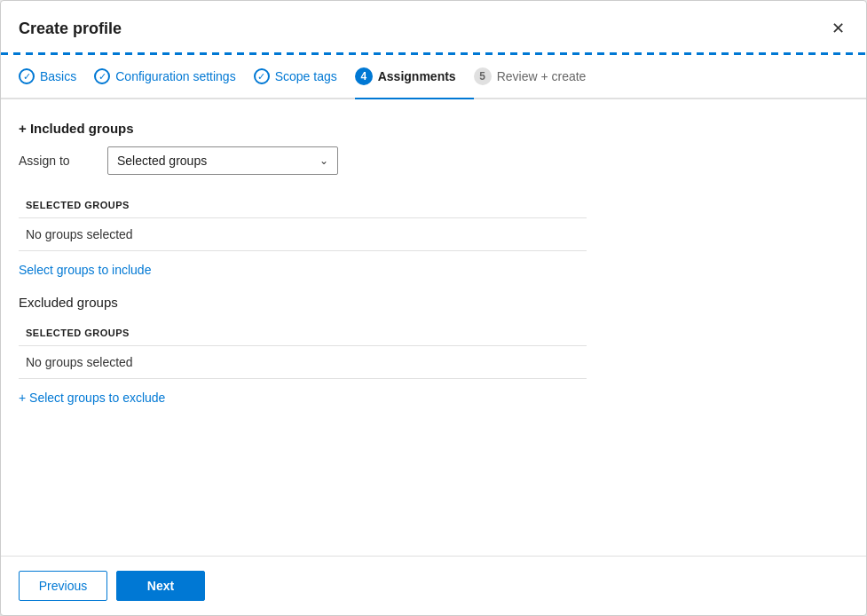  What do you see at coordinates (303, 222) in the screenshot?
I see `included-groups-table: SELECTED GROUPS No groups selected` at bounding box center [303, 222].